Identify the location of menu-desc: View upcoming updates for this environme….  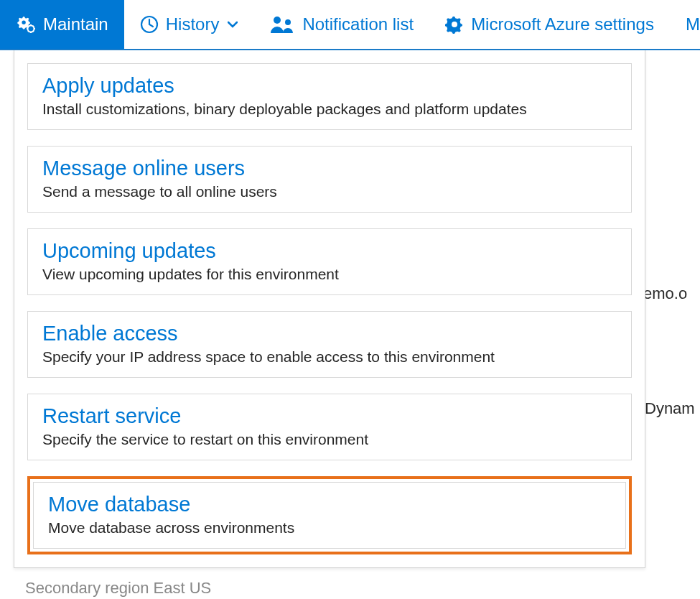
(330, 274).